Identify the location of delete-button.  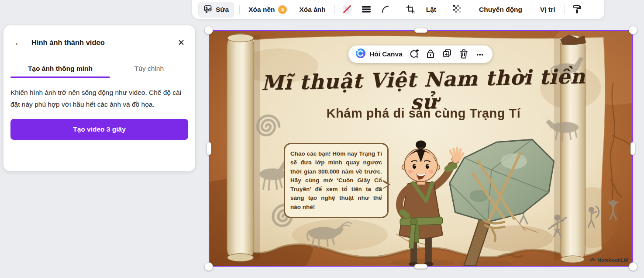
(464, 54).